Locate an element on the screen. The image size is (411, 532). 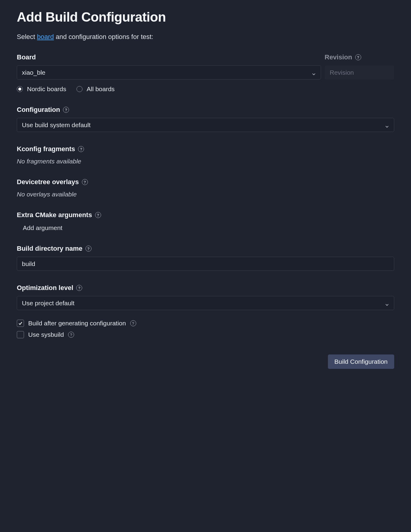
overlays-label-text: Devicetree overlays is located at coordinates (48, 182).